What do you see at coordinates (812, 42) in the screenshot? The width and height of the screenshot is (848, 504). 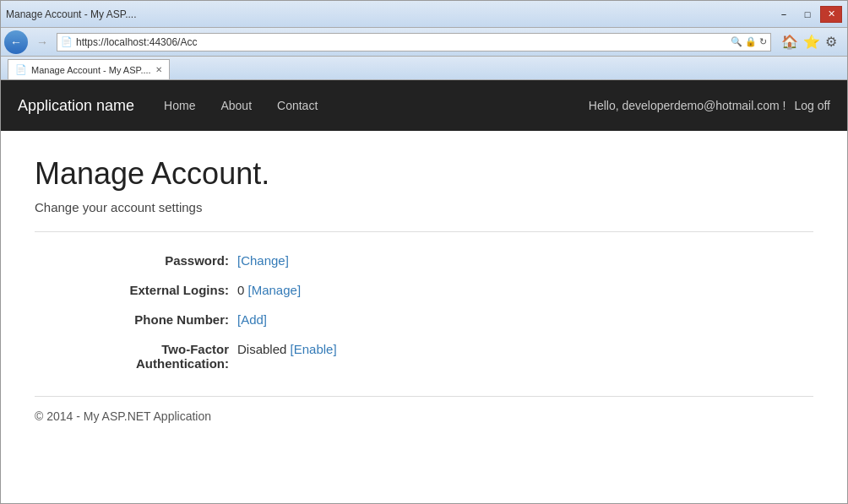 I see `favorites-icon: ⭐` at bounding box center [812, 42].